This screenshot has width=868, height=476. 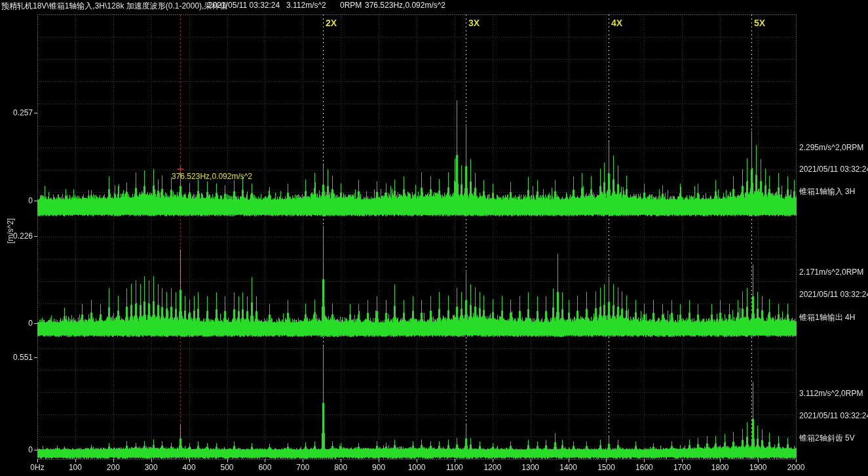 What do you see at coordinates (18, 357) in the screenshot?
I see `y-tick-label: 0.551` at bounding box center [18, 357].